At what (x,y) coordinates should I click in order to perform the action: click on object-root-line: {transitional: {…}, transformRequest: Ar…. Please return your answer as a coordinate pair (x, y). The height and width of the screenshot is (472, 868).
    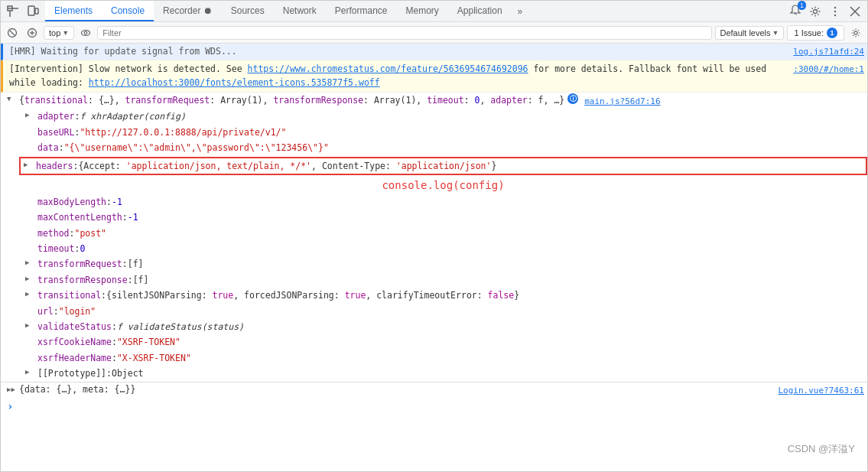
    Looking at the image, I should click on (434, 101).